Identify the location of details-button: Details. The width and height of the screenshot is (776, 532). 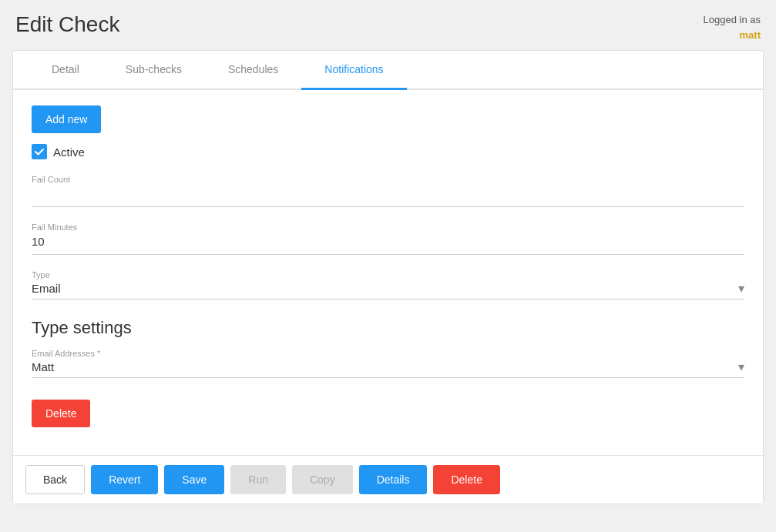
(393, 480).